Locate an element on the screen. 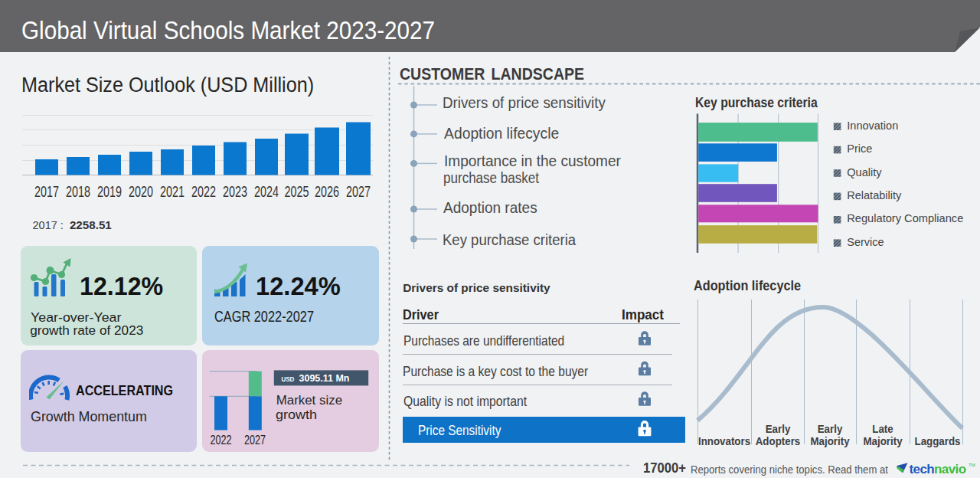 This screenshot has width=980, height=478. svg-text: 2017 is located at coordinates (47, 192).